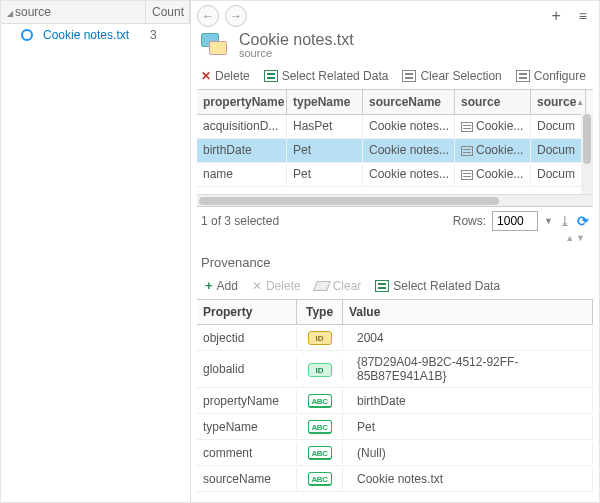 The width and height of the screenshot is (600, 503). What do you see at coordinates (583, 16) in the screenshot?
I see `menu-button: ≡` at bounding box center [583, 16].